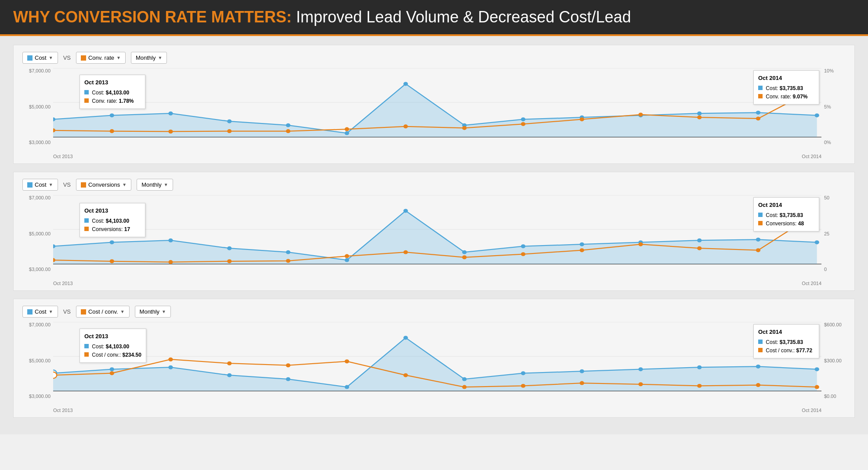 Image resolution: width=868 pixels, height=470 pixels. Describe the element at coordinates (124, 184) in the screenshot. I see `chart2-metric2-arrow: ▼` at that location.